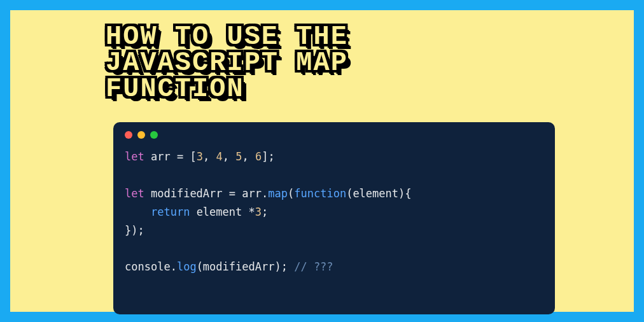 The image size is (644, 322). I want to click on close-icon, so click(129, 135).